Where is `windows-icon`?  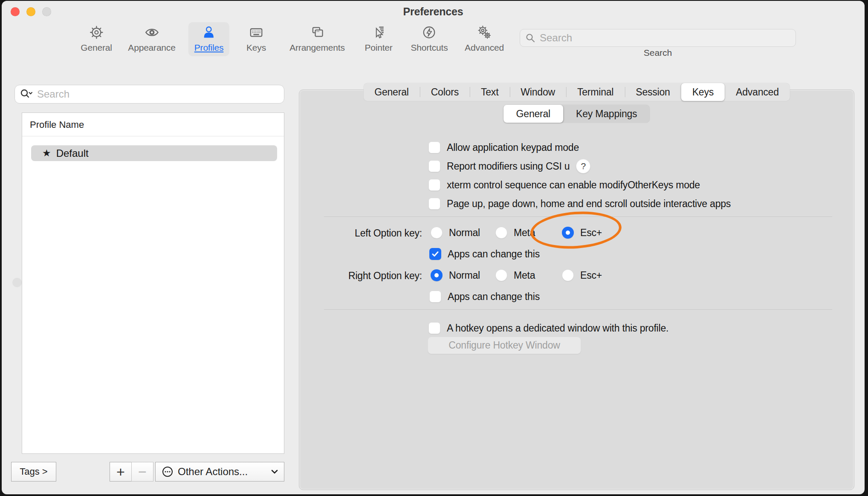
windows-icon is located at coordinates (317, 32).